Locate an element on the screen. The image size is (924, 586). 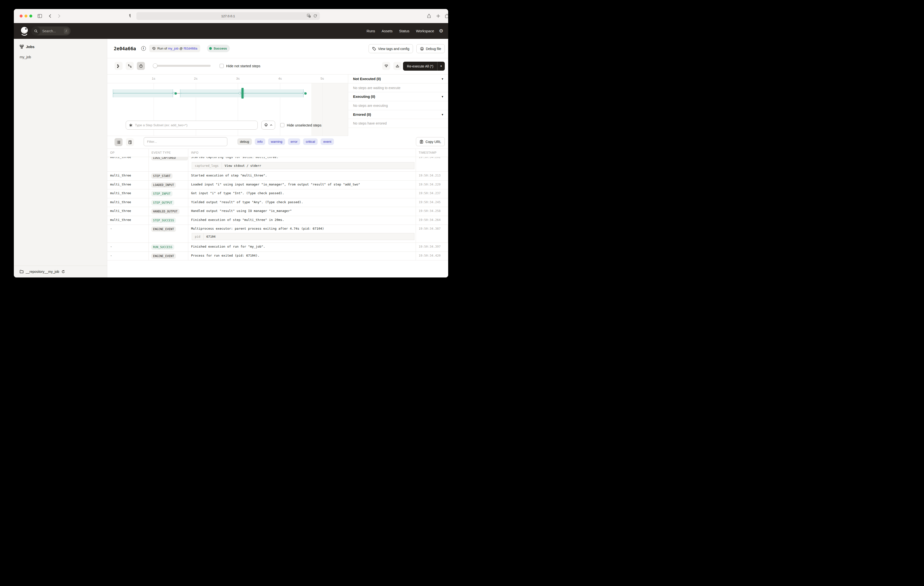
run-status-label: Success is located at coordinates (220, 48).